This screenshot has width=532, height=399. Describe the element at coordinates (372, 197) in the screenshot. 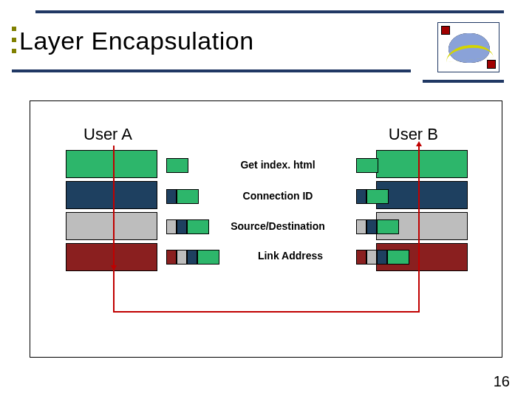

I see `packet-b-transport` at that location.